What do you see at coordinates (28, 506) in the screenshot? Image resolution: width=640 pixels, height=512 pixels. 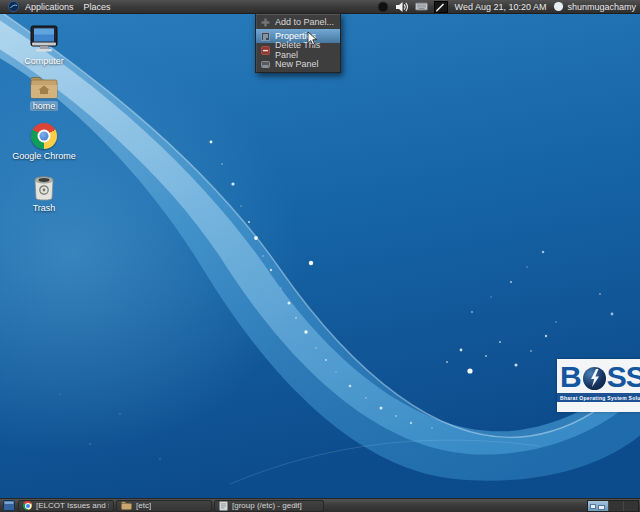 I see `chrome-task-icon` at bounding box center [28, 506].